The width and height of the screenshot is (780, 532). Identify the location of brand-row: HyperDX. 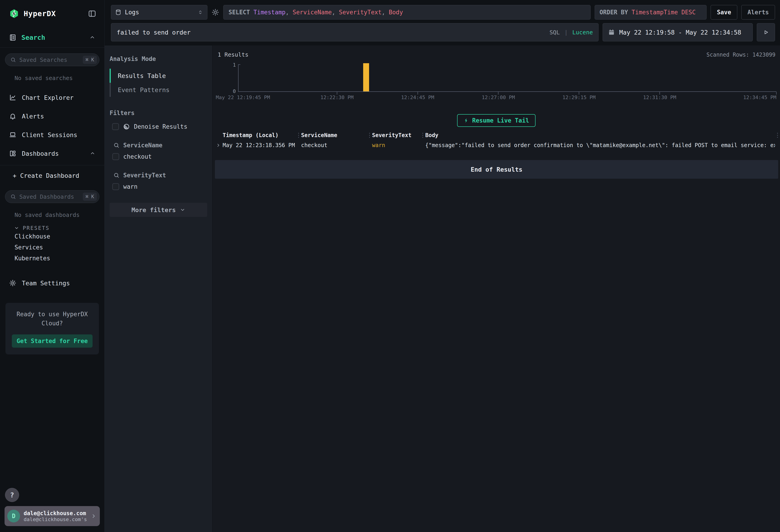
(52, 9).